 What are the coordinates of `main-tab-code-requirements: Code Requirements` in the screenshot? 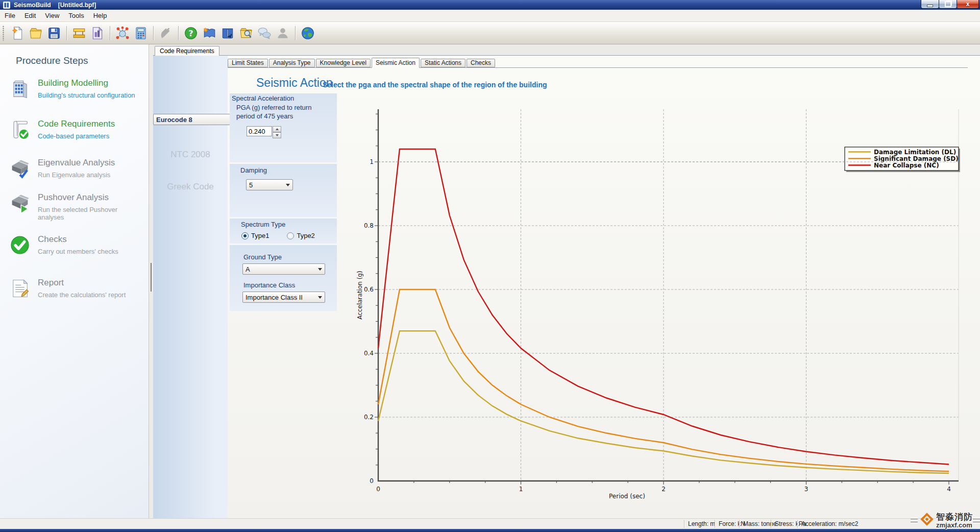 It's located at (187, 51).